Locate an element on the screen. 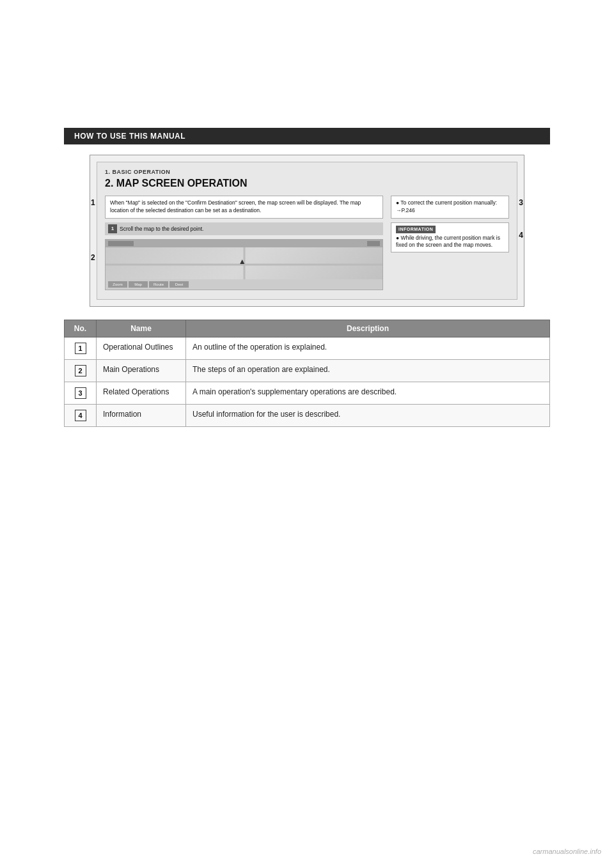 The height and width of the screenshot is (868, 614). table-cell-no: 1 is located at coordinates (81, 348).